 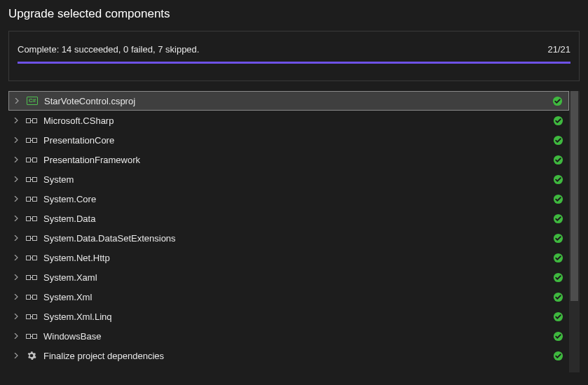 I want to click on list-item: System.Net.Http, so click(x=289, y=258).